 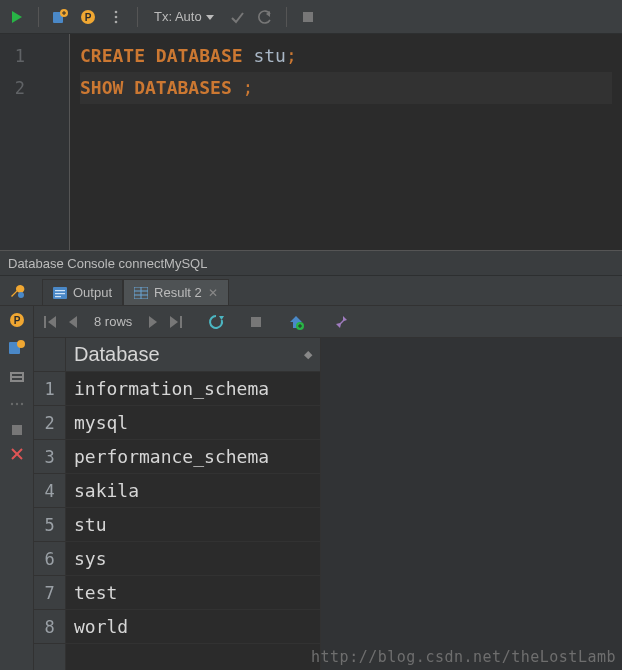 I want to click on panel-title-text: Database Console connectMySQL, so click(x=108, y=264).